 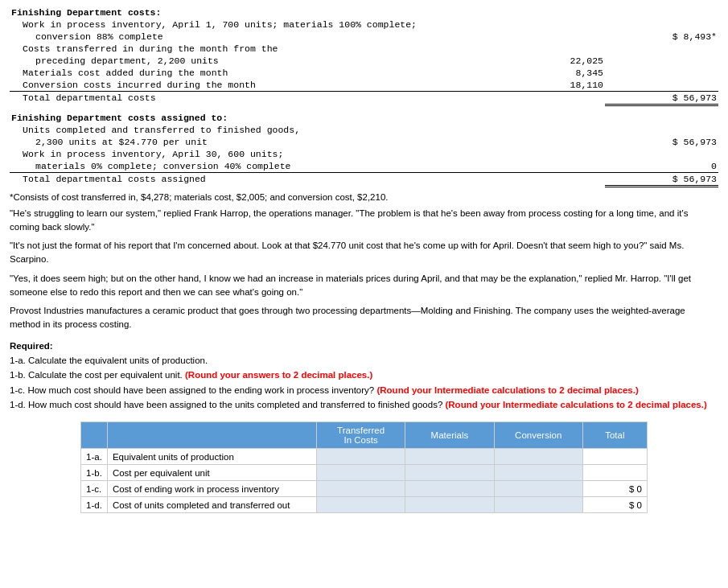 What do you see at coordinates (661, 37) in the screenshot?
I see `conversion-amount: $ 8,493*` at bounding box center [661, 37].